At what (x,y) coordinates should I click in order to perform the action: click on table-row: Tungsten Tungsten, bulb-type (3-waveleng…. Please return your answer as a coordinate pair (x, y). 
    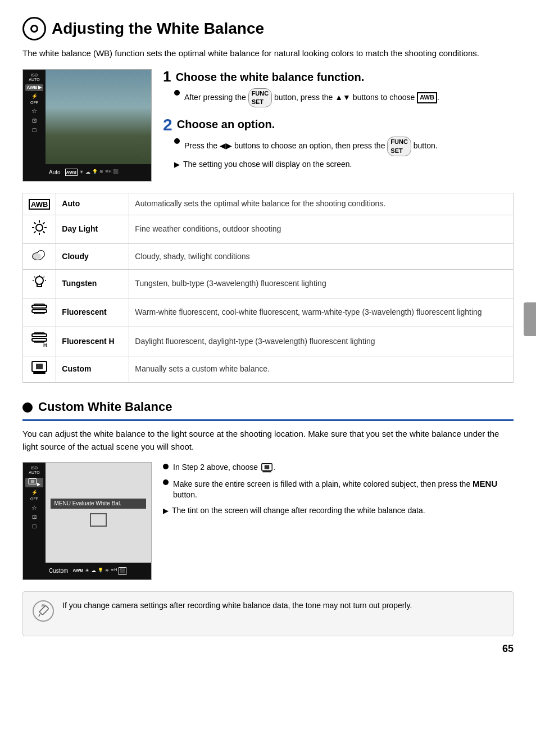
    Looking at the image, I should click on (269, 283).